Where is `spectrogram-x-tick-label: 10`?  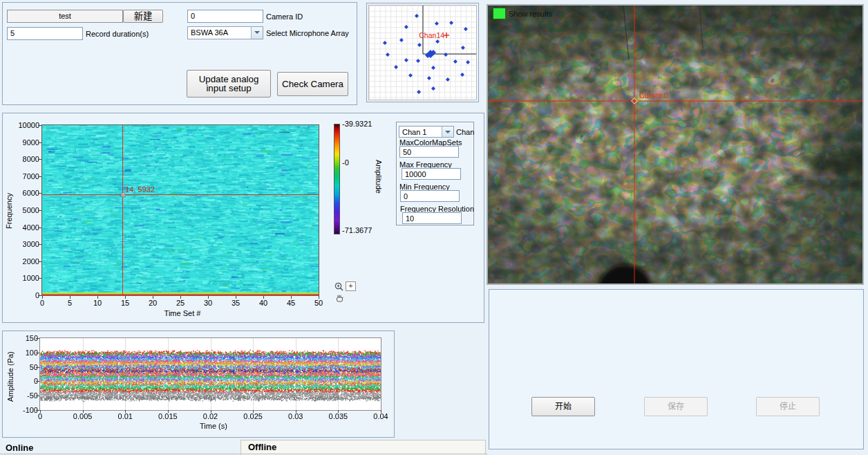 spectrogram-x-tick-label: 10 is located at coordinates (97, 303).